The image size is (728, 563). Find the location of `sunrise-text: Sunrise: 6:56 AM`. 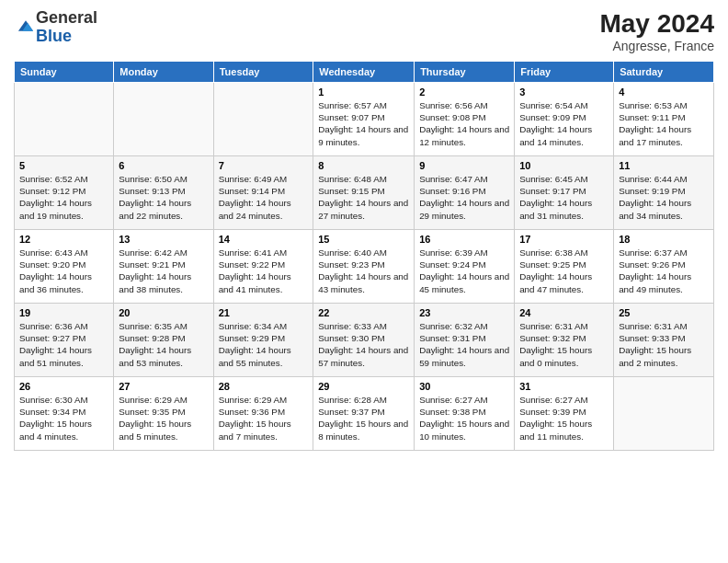

sunrise-text: Sunrise: 6:56 AM is located at coordinates (464, 105).